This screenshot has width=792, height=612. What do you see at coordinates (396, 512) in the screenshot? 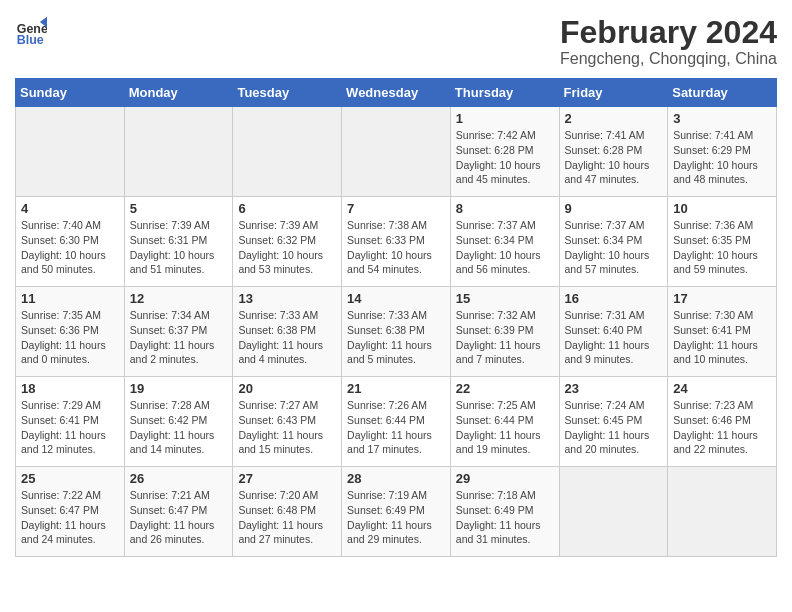
I see `calendar-cell: 28Sunrise: 7:19 AM Sunset: 6:49 PM Dayli…` at bounding box center [396, 512].